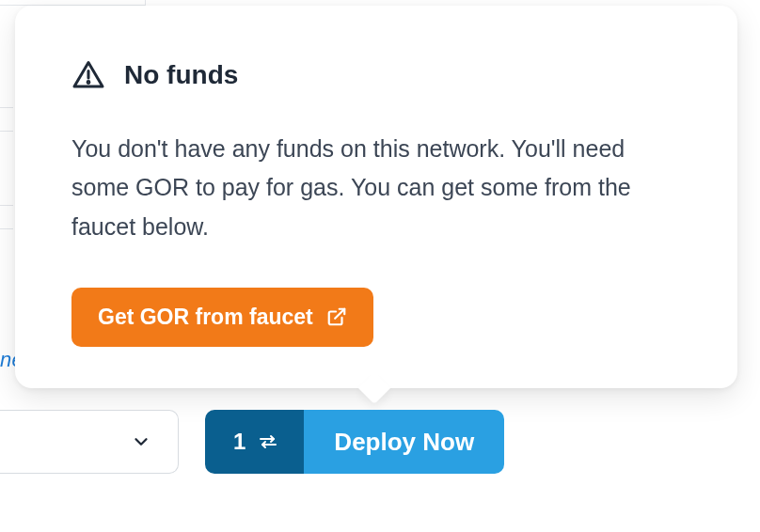 This screenshot has height=532, width=760. What do you see at coordinates (141, 442) in the screenshot?
I see `chevron-down-icon` at bounding box center [141, 442].